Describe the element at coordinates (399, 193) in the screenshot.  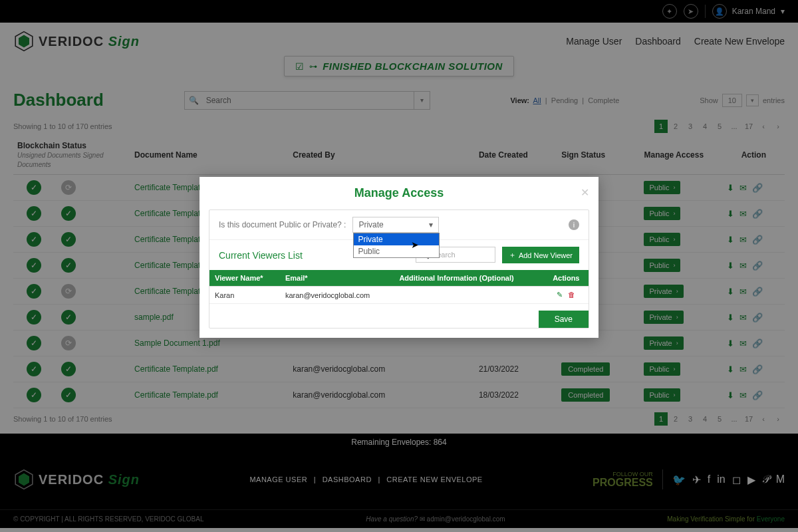
I see `modal-title: Manage Access` at that location.